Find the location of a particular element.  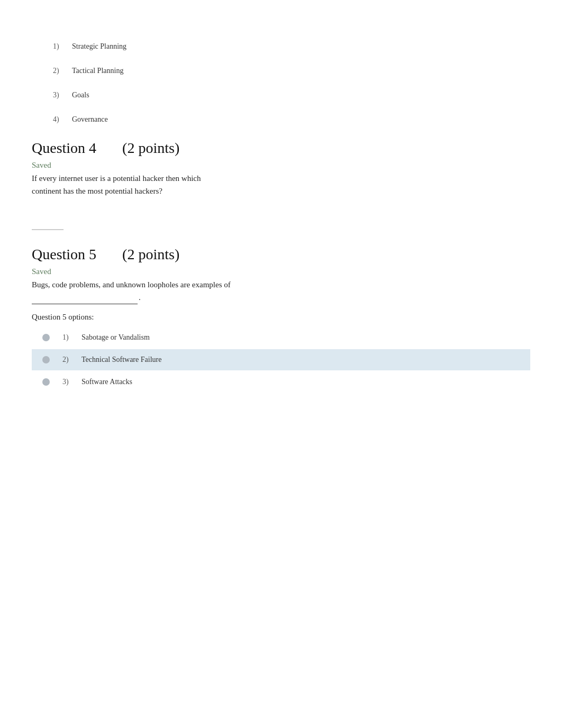

question5-options-label: Question 5 options: is located at coordinates (281, 317).